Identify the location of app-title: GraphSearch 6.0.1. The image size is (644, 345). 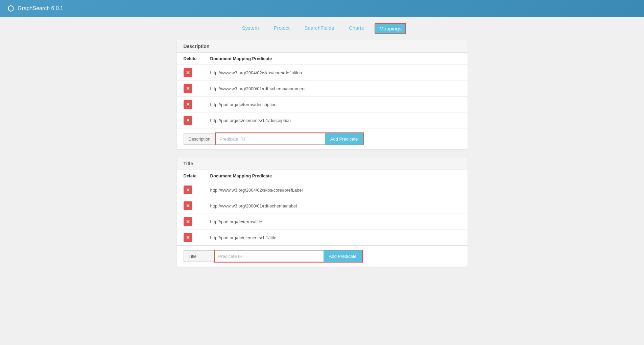
(41, 8).